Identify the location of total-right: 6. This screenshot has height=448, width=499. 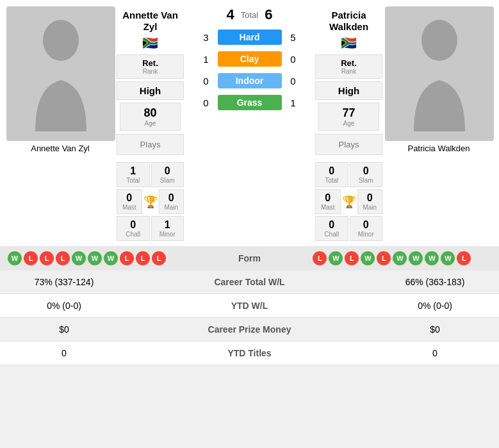
(268, 15).